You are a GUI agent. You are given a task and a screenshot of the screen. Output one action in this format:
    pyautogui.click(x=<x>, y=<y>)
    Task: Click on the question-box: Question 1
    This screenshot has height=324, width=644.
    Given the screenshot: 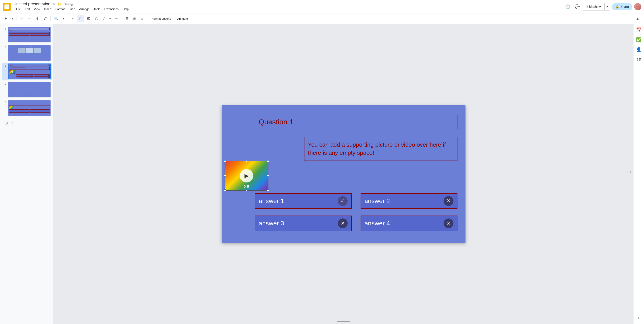 What is the action you would take?
    pyautogui.click(x=356, y=122)
    